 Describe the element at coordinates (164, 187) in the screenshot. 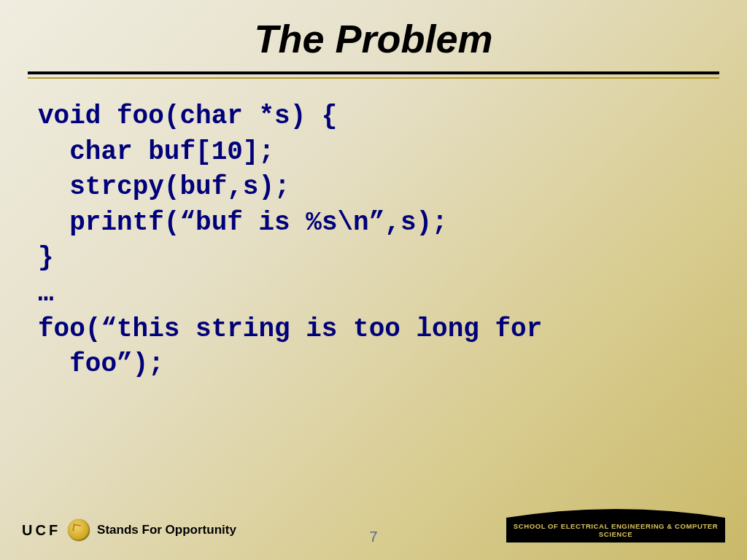

I see `code-line: strcpy(buf,s);` at that location.